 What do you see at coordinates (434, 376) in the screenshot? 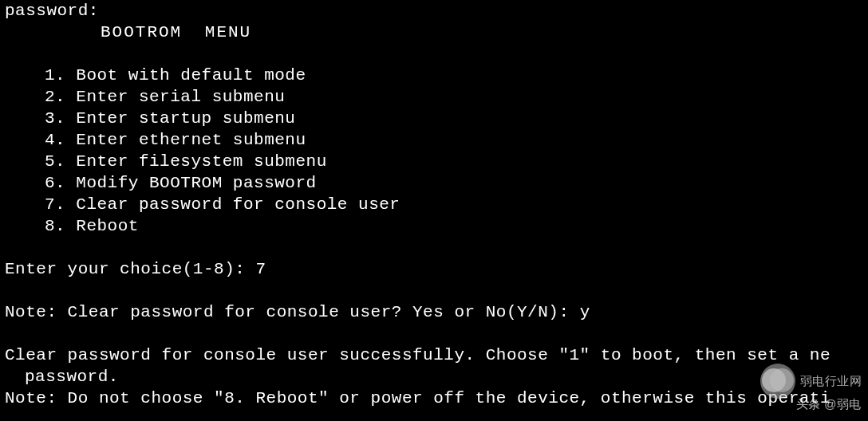
I see `success-message-line2: password.` at bounding box center [434, 376].